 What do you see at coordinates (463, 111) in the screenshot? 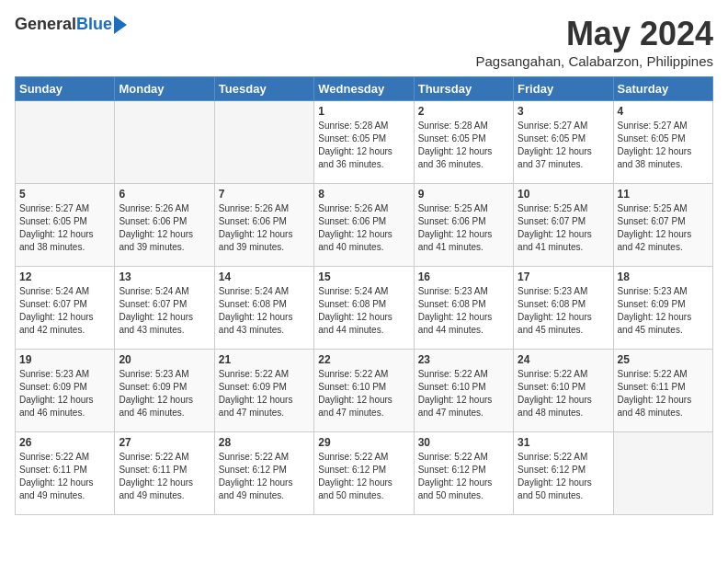
I see `day-number: 2` at bounding box center [463, 111].